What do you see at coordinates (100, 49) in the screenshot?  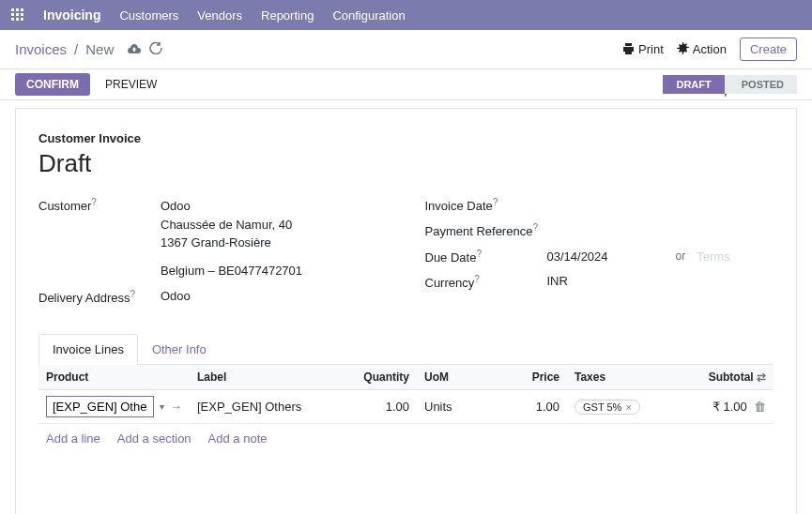 I see `breadcrumb-current: New` at bounding box center [100, 49].